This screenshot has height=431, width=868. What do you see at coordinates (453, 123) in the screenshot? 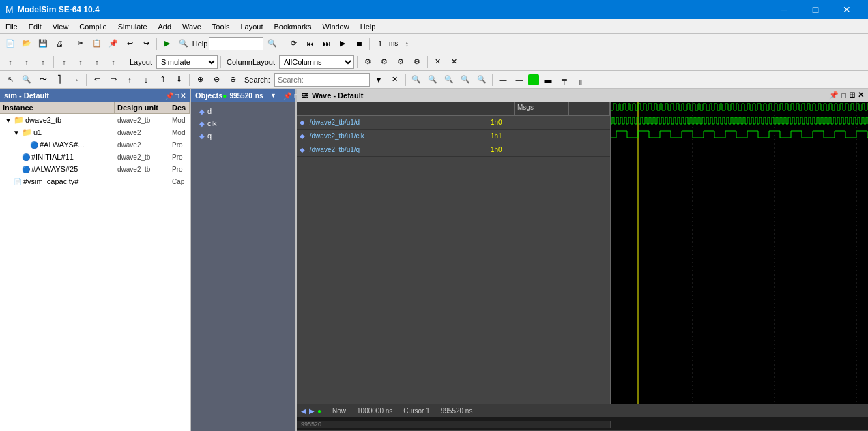
I see `wave-row-d: ◆ /dwave2_tb/u1/d 1h0` at bounding box center [453, 123].